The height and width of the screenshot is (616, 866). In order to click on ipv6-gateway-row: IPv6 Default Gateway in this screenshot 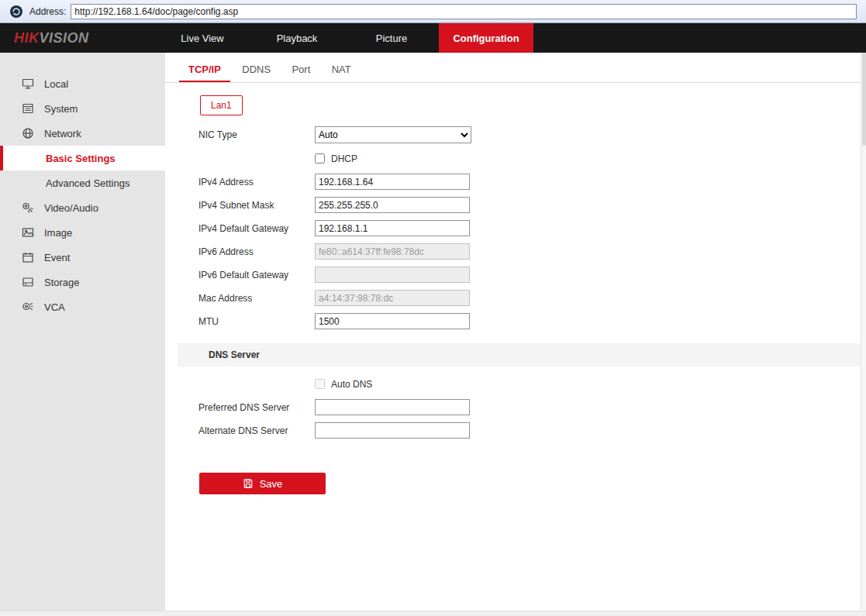, I will do `click(516, 274)`.